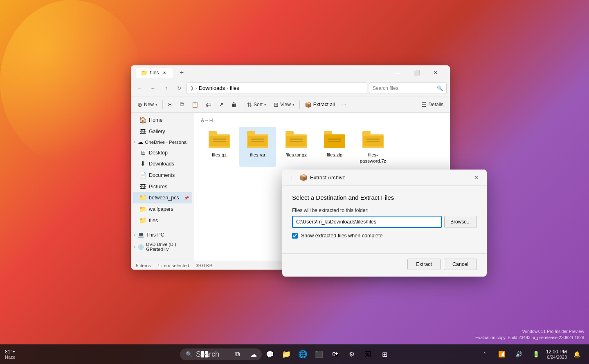 The height and width of the screenshot is (364, 589). What do you see at coordinates (384, 355) in the screenshot?
I see `apps-icon: ⊞` at bounding box center [384, 355].